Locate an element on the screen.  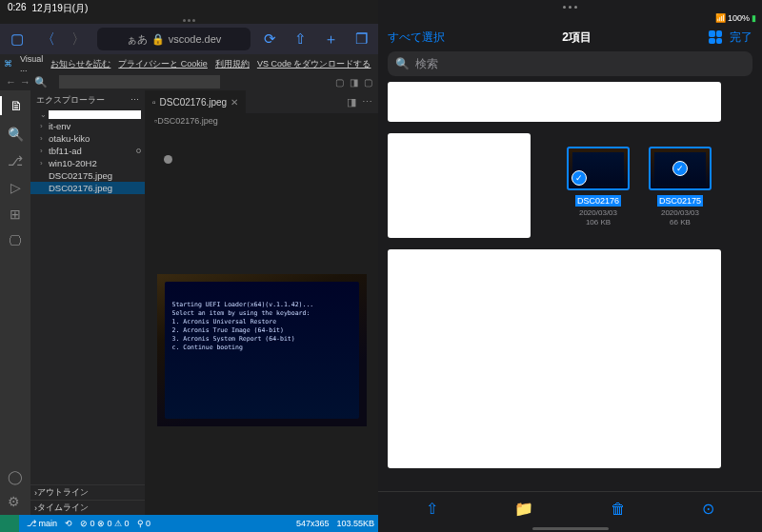
folder-icon: 📁 is located at coordinates (524, 508).